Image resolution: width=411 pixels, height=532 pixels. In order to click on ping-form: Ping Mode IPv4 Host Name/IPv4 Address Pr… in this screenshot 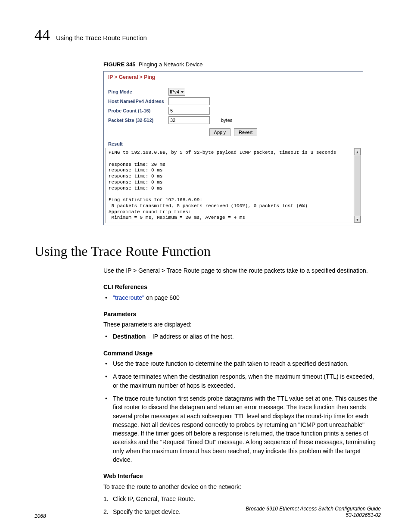, I will do `click(234, 113)`.